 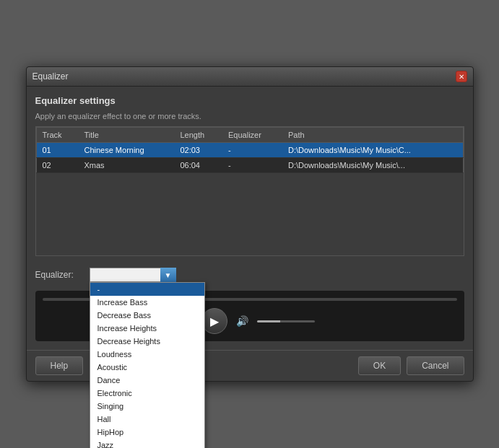 I want to click on play-icon: ▶, so click(x=214, y=322).